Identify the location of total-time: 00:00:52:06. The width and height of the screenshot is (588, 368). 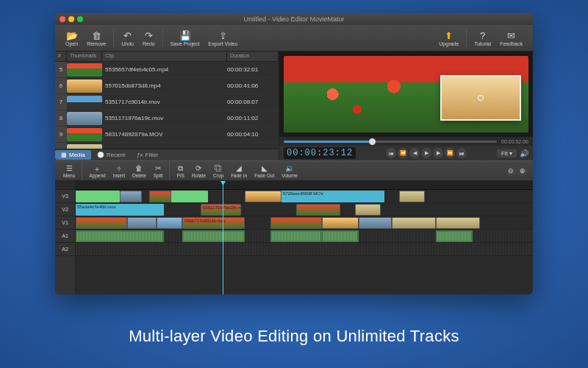
(514, 141).